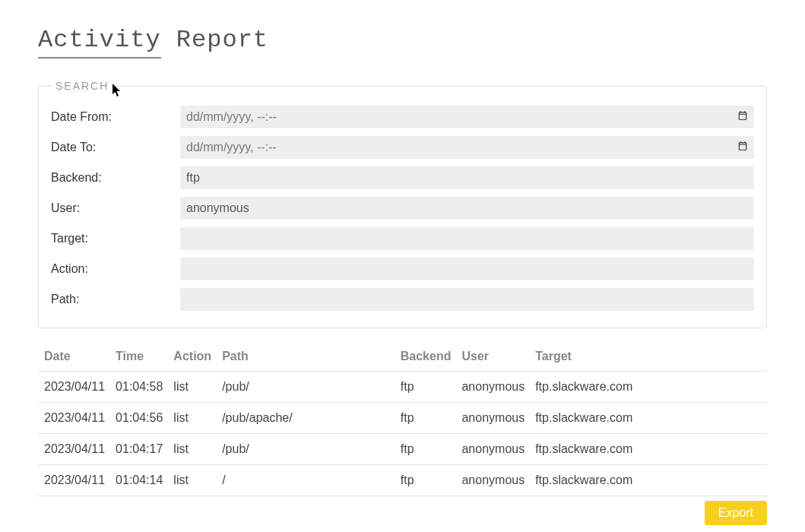 This screenshot has height=532, width=805. Describe the element at coordinates (648, 357) in the screenshot. I see `th-target: Target` at that location.